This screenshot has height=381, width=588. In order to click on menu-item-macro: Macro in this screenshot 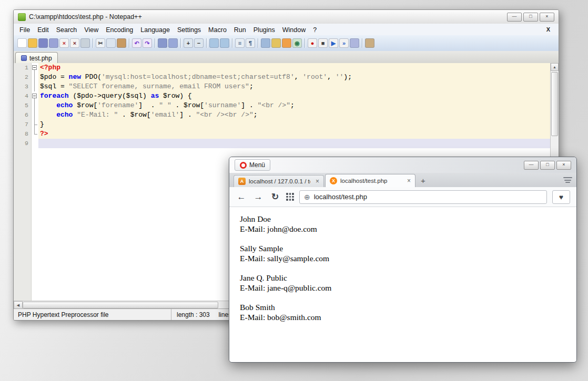, I will do `click(218, 30)`.